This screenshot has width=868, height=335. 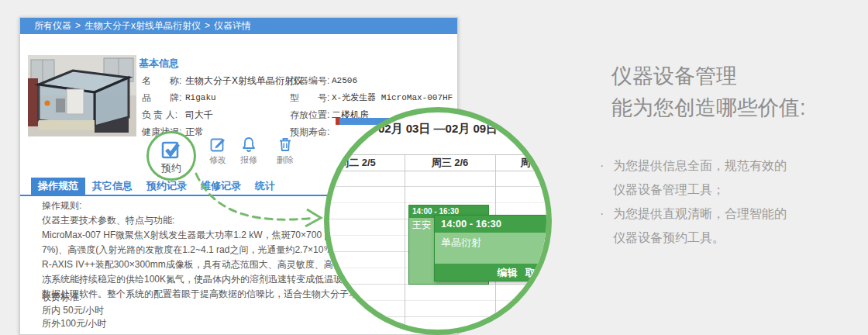 I want to click on field-model: 型 号: X-光发生器 MicroMax-007HF, so click(x=371, y=98).